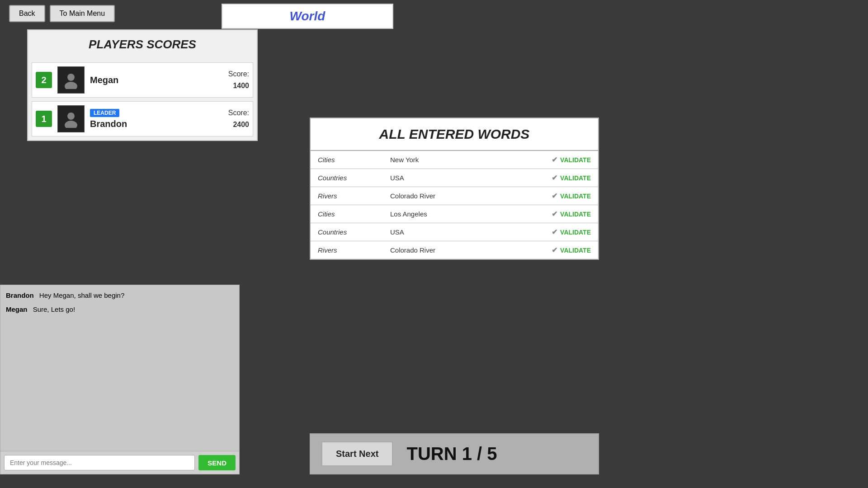 The height and width of the screenshot is (488, 868). Describe the element at coordinates (354, 214) in the screenshot. I see `word-category-3: Cities` at that location.